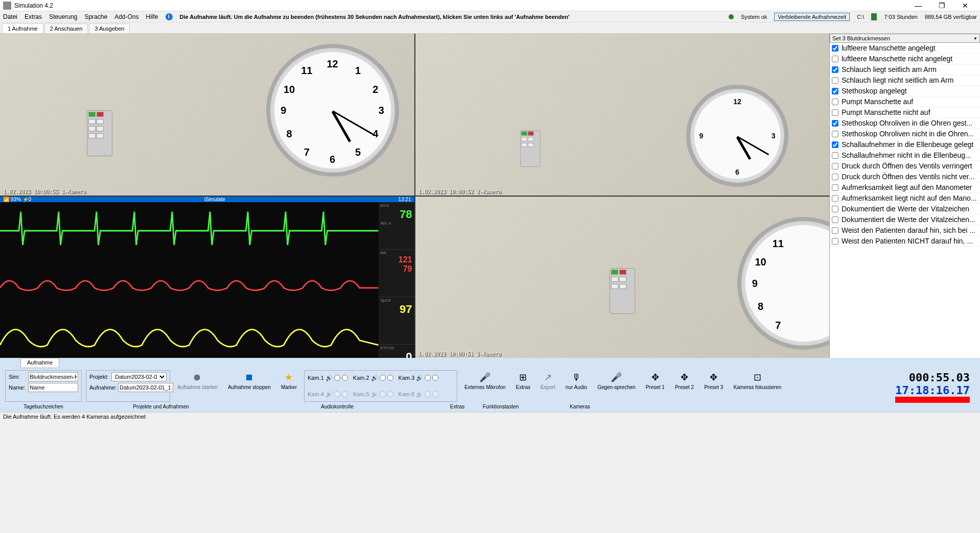 The height and width of the screenshot is (533, 980). What do you see at coordinates (40, 363) in the screenshot?
I see `subtab-aufnahme: Aufnahme` at bounding box center [40, 363].